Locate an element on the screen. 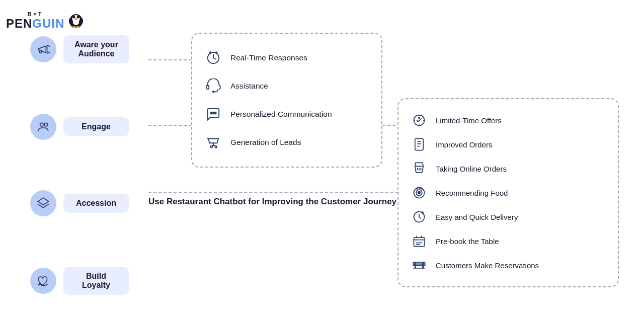 The image size is (644, 316). left-item-engage: Engage is located at coordinates (79, 127).